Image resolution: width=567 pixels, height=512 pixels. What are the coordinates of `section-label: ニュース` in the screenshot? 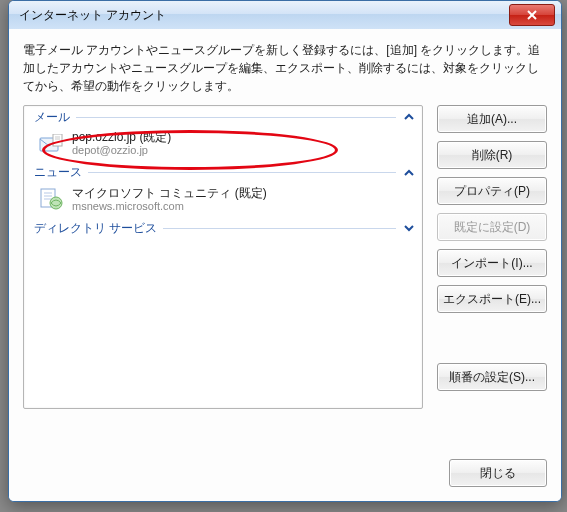 It's located at (58, 172).